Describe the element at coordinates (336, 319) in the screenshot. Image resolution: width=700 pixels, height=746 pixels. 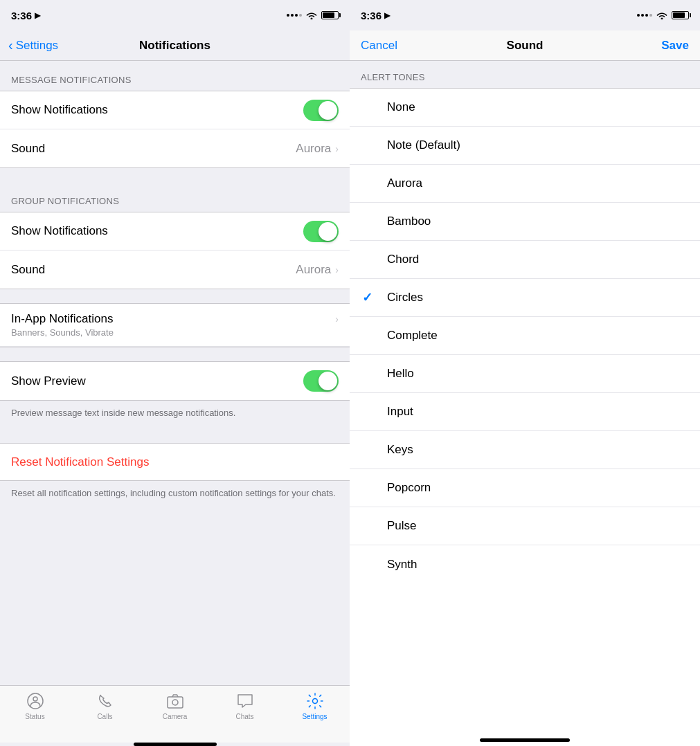
I see `in-app-chevron: ›` at that location.